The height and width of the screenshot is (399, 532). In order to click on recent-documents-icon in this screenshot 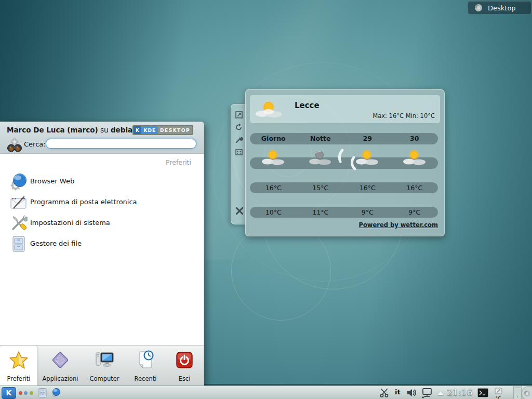, I will do `click(145, 360)`.